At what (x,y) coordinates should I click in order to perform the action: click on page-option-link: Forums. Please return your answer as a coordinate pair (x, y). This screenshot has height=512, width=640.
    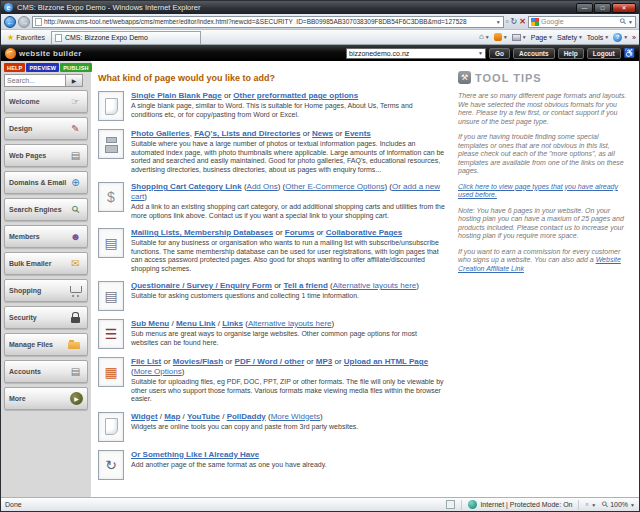
    Looking at the image, I should click on (300, 232).